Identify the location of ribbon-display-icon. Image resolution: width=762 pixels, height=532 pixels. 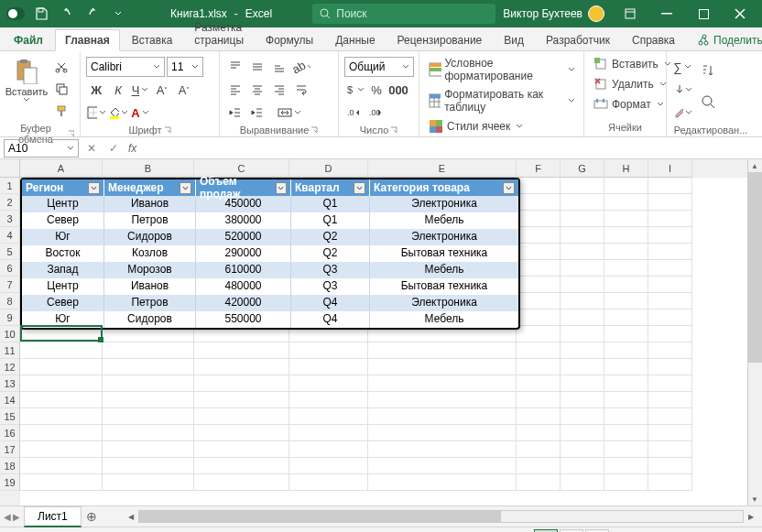
(630, 14).